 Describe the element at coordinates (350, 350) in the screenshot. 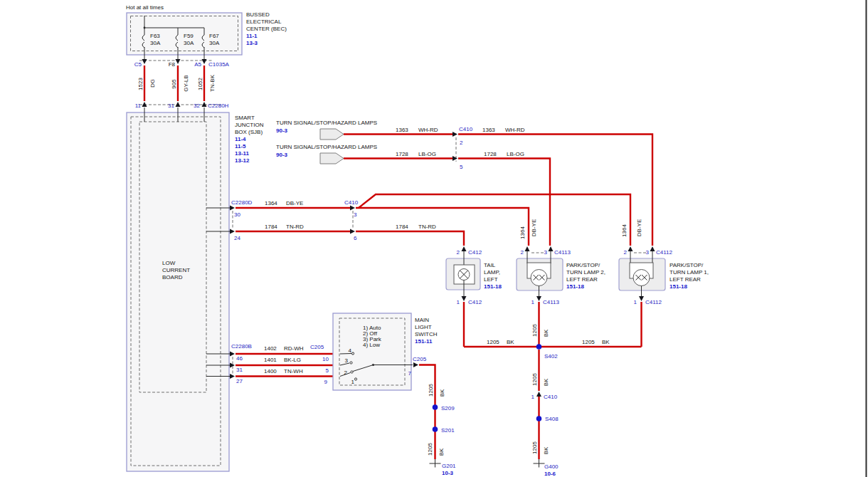

I see `switch-terminal-number: 4` at that location.